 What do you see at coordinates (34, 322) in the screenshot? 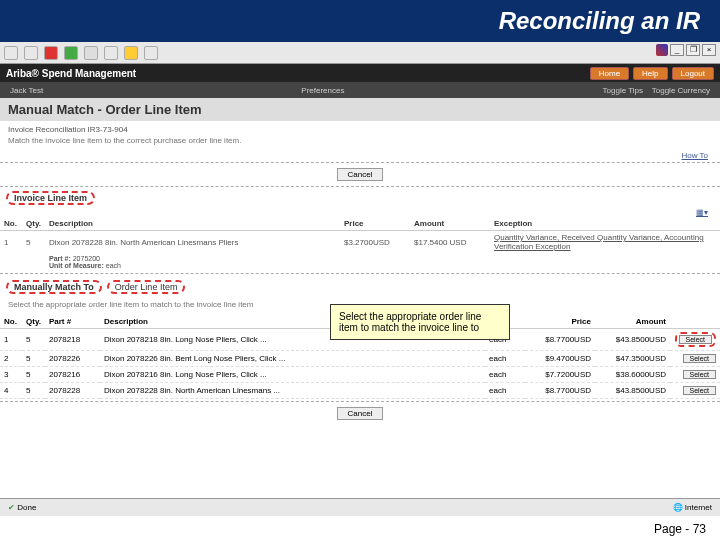
I see `ocol-qty: Qty.` at bounding box center [34, 322].